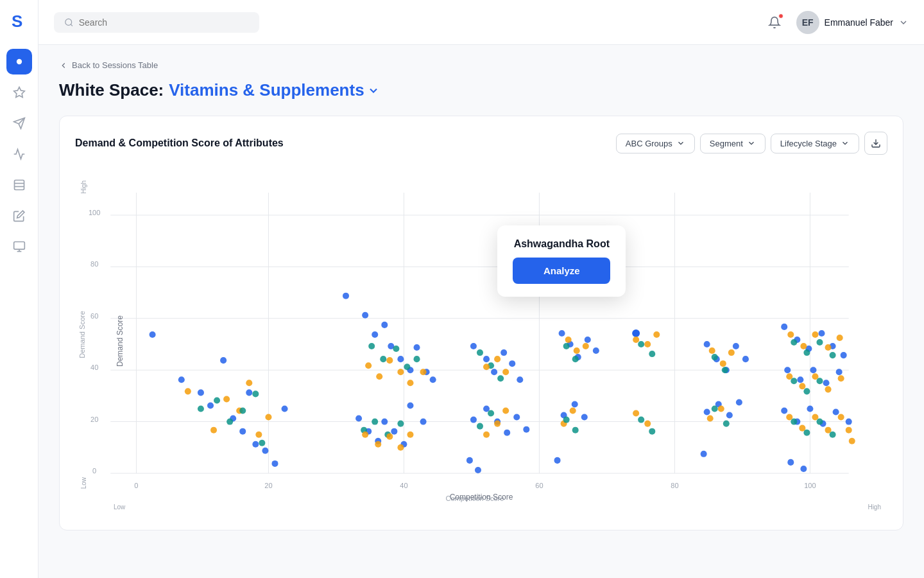 This screenshot has width=924, height=578. What do you see at coordinates (274, 90) in the screenshot?
I see `title-highlight: Vitamins & Supplements` at bounding box center [274, 90].